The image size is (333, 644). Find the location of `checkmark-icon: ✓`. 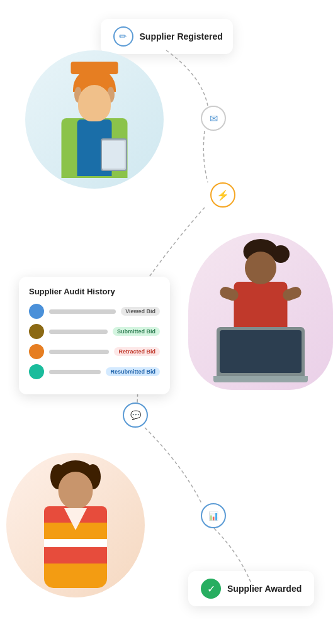

checkmark-icon: ✓ is located at coordinates (211, 589).